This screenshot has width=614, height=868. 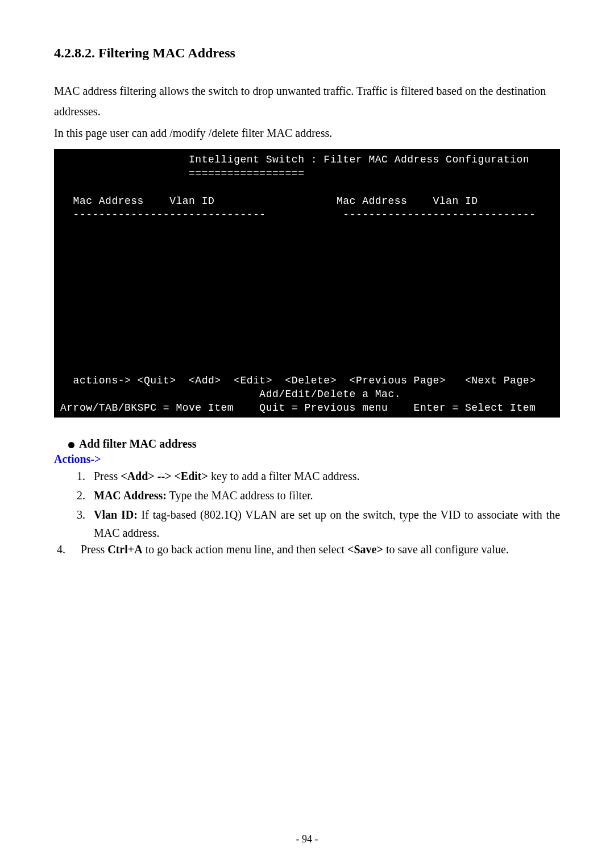 I want to click on step-4-number: 4., so click(x=69, y=550).